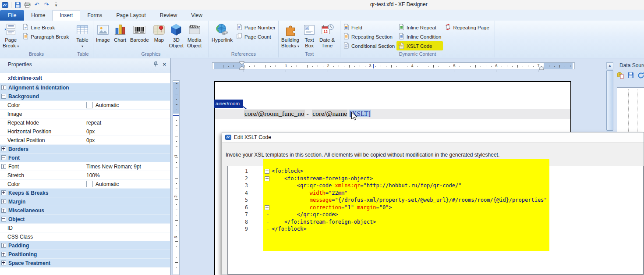 This screenshot has width=644, height=275. Describe the element at coordinates (409, 200) in the screenshot. I see `code-text: message="{/drofus-xml/property-set/@web_…` at that location.